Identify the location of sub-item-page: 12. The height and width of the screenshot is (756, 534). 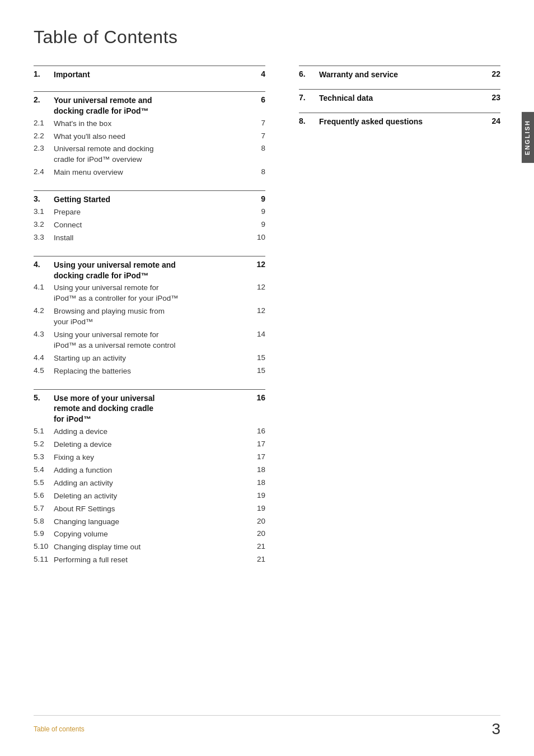
(257, 287).